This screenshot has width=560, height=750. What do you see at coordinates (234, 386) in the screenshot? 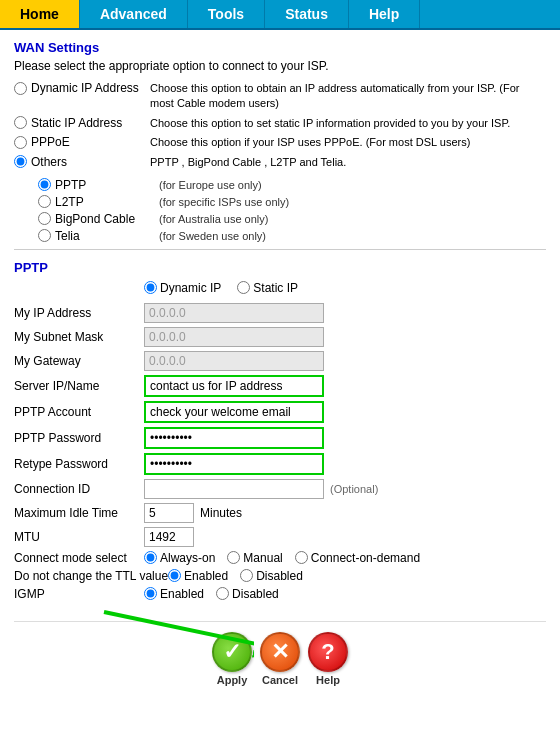
I see `server-ip-input` at bounding box center [234, 386].